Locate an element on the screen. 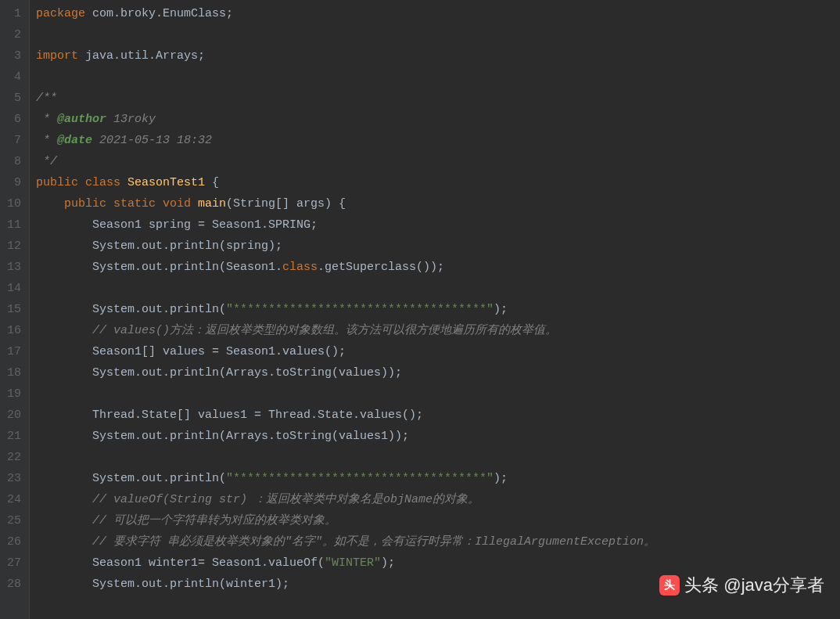  code-token: import is located at coordinates (61, 56).